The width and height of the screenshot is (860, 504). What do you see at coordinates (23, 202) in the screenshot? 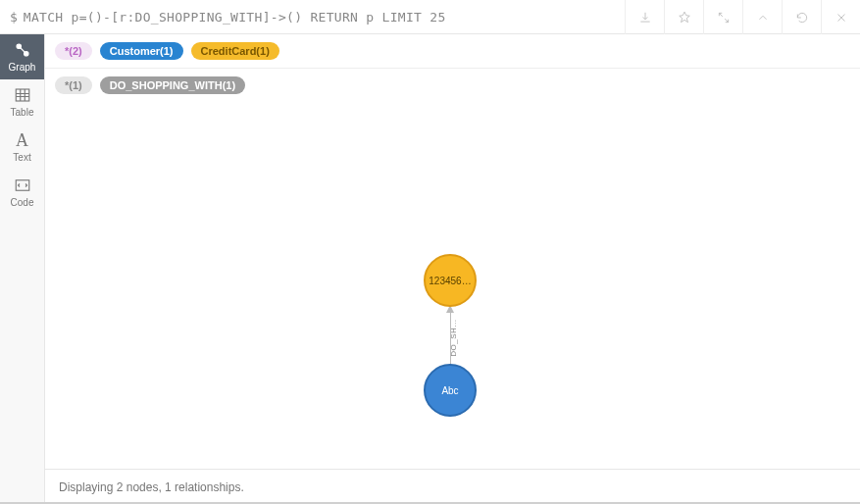
I see `sidebar-label: Code` at bounding box center [23, 202].